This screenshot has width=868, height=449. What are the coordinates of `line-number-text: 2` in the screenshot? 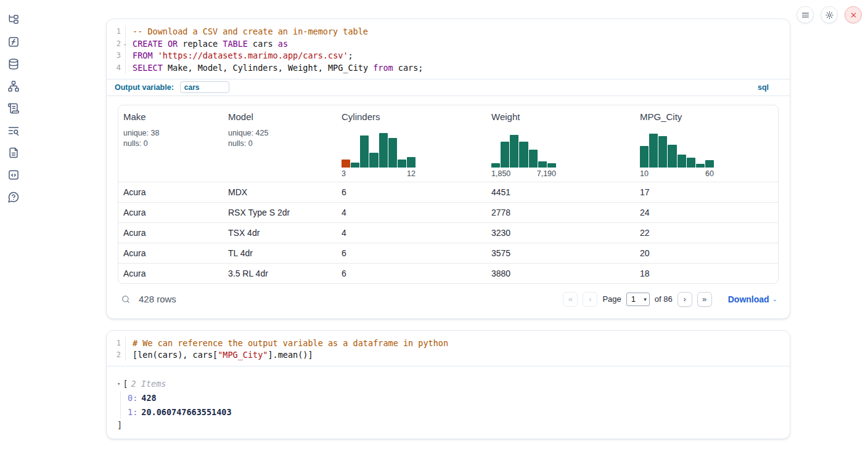 It's located at (118, 355).